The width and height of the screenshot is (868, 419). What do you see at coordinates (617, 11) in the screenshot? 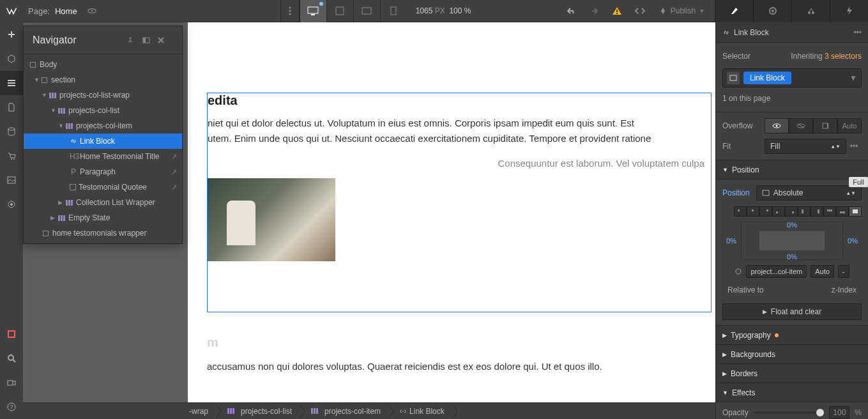
I see `warning-icon` at bounding box center [617, 11].